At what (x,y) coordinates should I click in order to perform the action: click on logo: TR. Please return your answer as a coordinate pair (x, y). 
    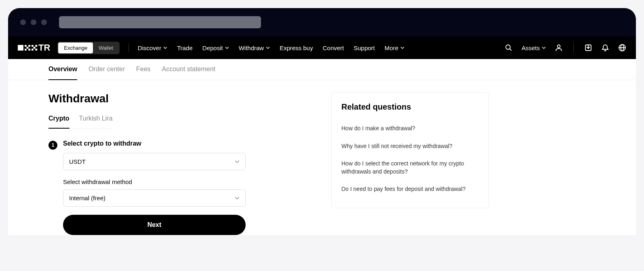
    Looking at the image, I should click on (34, 48).